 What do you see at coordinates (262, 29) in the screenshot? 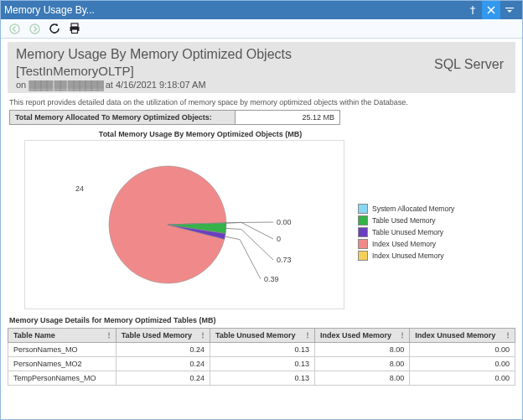
I see `toolbar` at bounding box center [262, 29].